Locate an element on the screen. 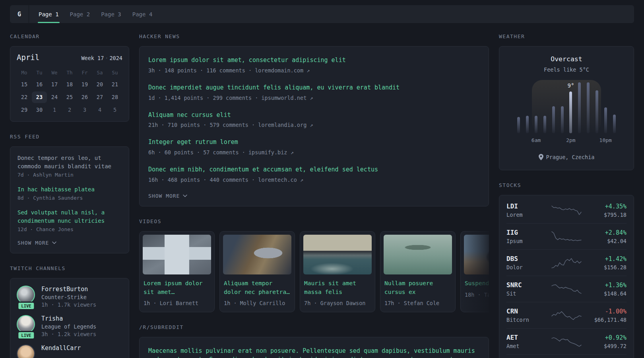 Image resolution: width=644 pixels, height=358 pixels. calendar-day: 30 is located at coordinates (39, 110).